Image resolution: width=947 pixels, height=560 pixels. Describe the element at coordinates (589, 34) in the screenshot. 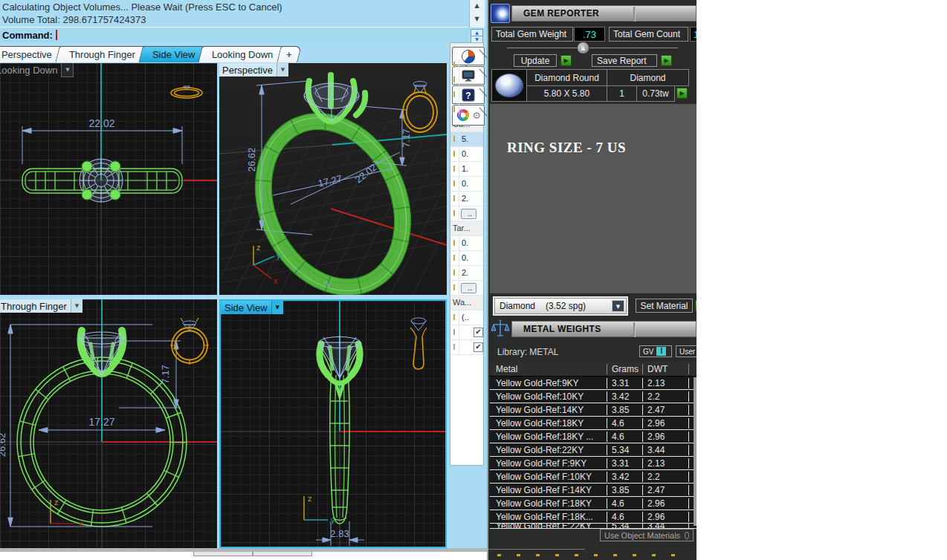

I see `total-gem-weight-value: .73` at that location.